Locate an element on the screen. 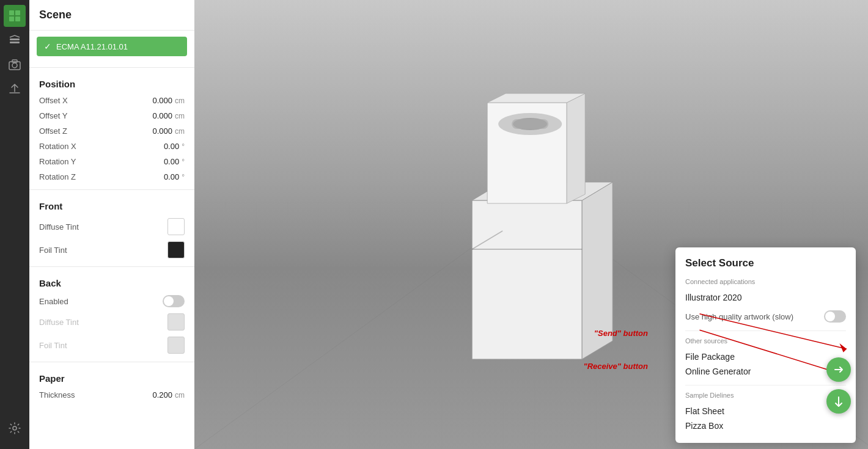 The width and height of the screenshot is (868, 449). offset-y-label: Offset Y is located at coordinates (95, 116).